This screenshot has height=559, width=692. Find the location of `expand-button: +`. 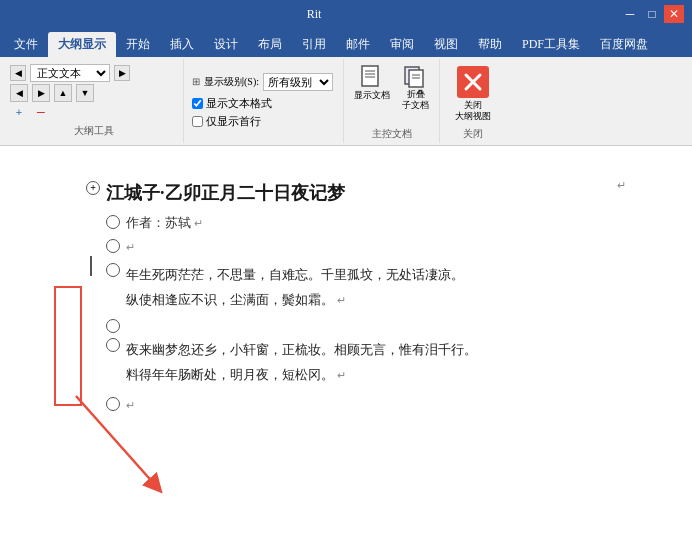

expand-button: + is located at coordinates (19, 112).